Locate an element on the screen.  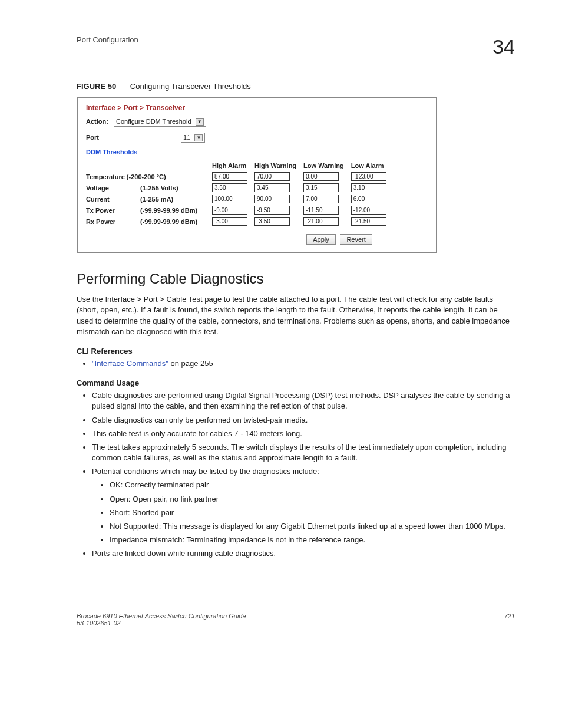
table-row: Temperature (-200-200 °C) 87.00 70.00 0.… is located at coordinates (240, 177).